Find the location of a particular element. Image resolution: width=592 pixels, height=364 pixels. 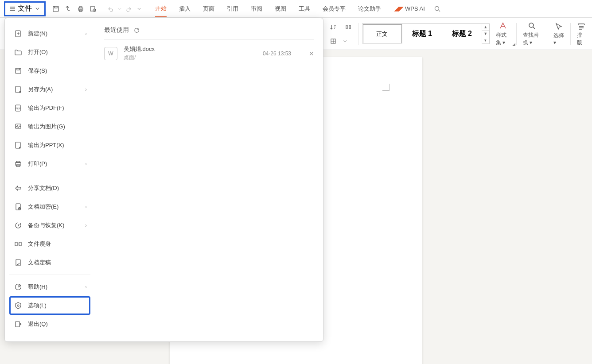

menu-item-label: 输出为PDF(F) is located at coordinates (46, 108).